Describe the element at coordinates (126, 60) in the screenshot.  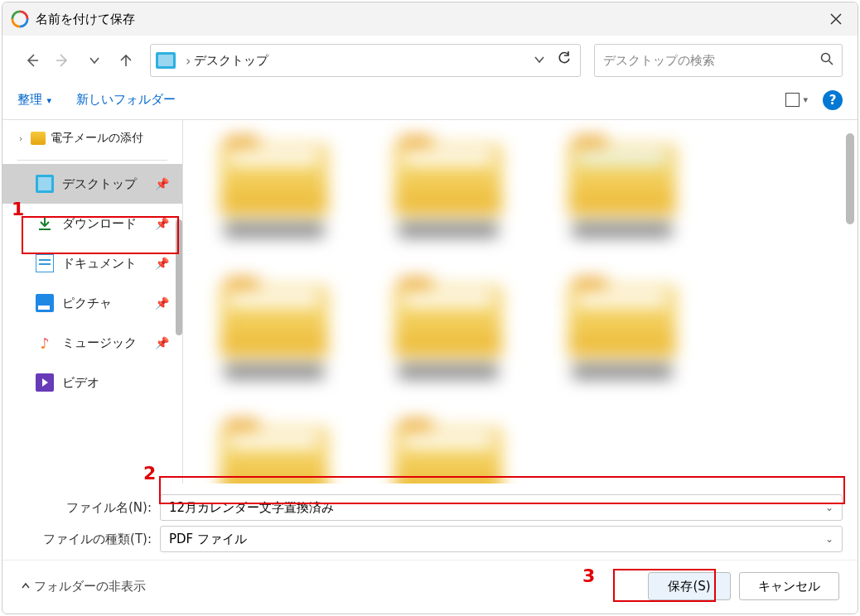
I see `up-button` at that location.